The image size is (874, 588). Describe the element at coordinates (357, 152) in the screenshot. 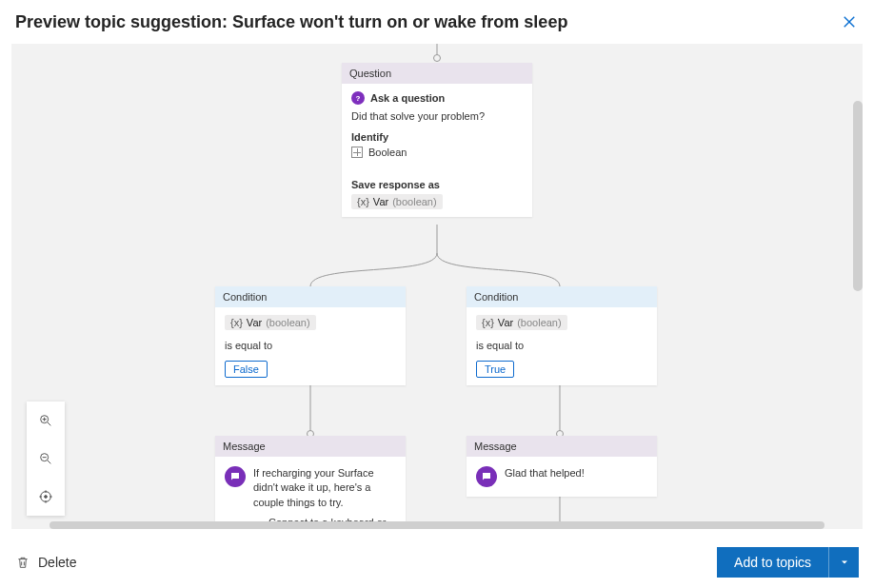

I see `boolean-type-icon` at that location.